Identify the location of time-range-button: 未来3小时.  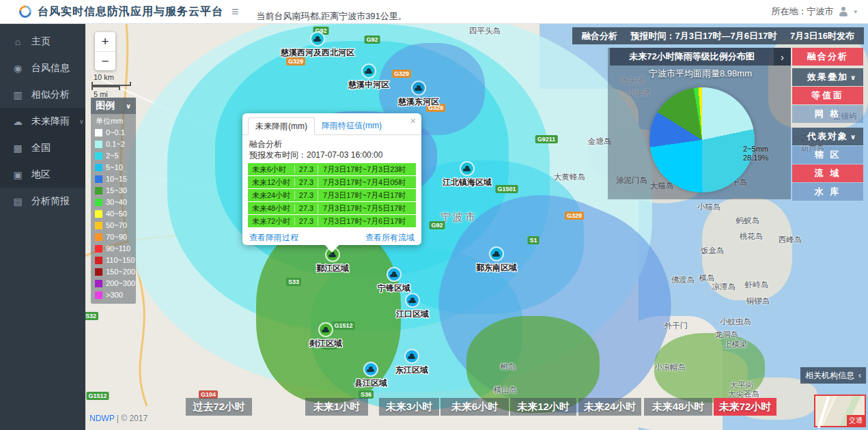
(409, 407).